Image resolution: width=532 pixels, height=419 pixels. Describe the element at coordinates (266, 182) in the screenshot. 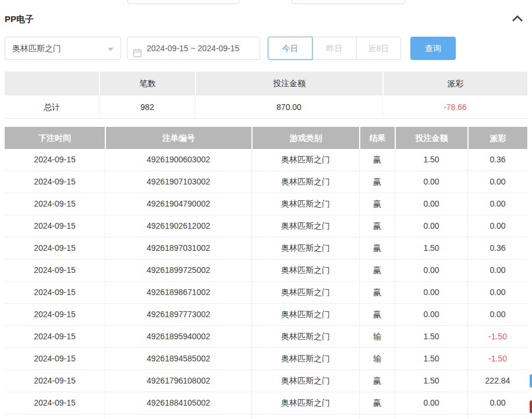

I see `table-row: 2024-09-1549261907103002奥林匹斯之门赢0.000.00` at that location.